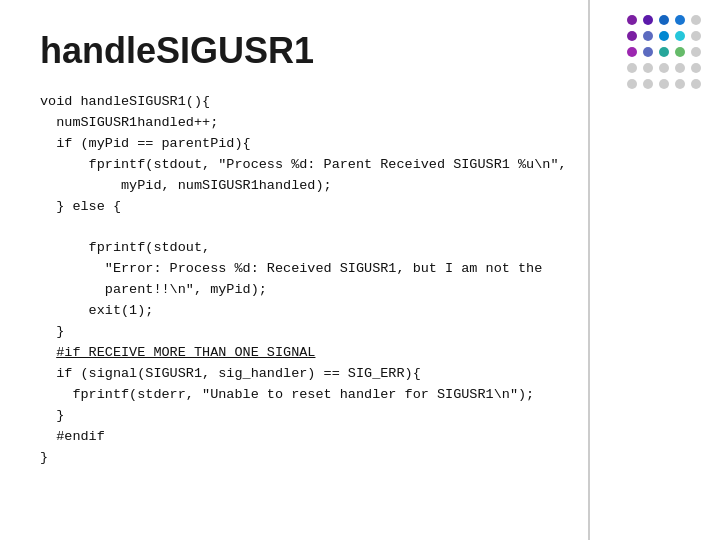  What do you see at coordinates (287, 394) in the screenshot?
I see `code-line-15: fprintf(stderr, "Unable to reset handler…` at bounding box center [287, 394].